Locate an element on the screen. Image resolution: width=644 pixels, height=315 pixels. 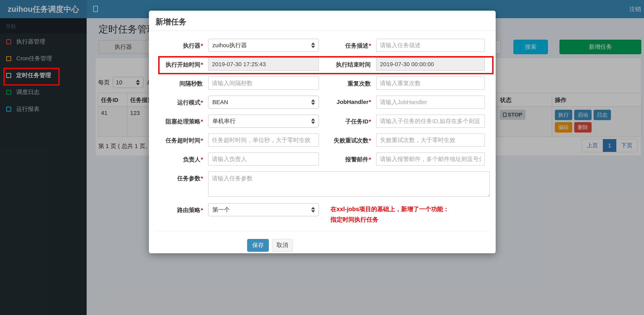
timeout-label: 任务超时时间* is located at coordinates (179, 139).